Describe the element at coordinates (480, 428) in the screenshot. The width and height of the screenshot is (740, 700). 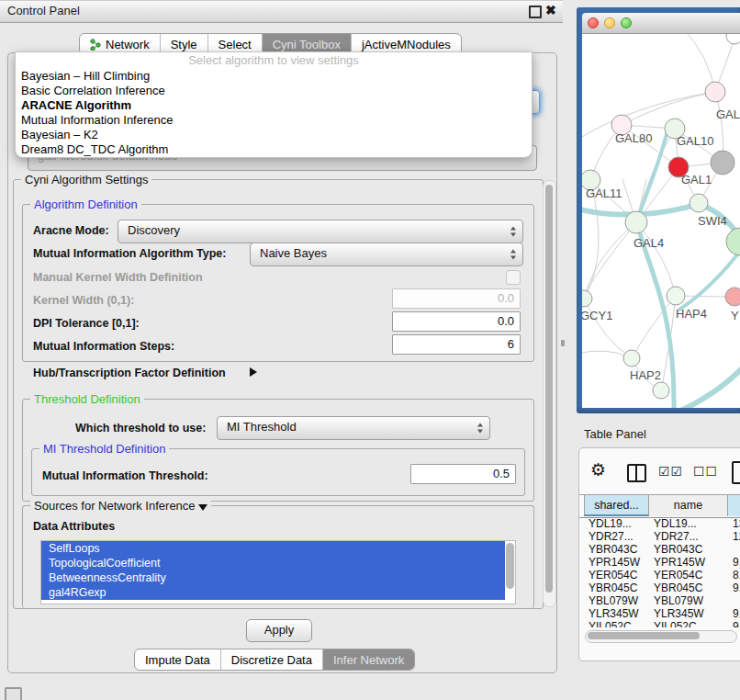
I see `spinner-arrows-icon` at that location.